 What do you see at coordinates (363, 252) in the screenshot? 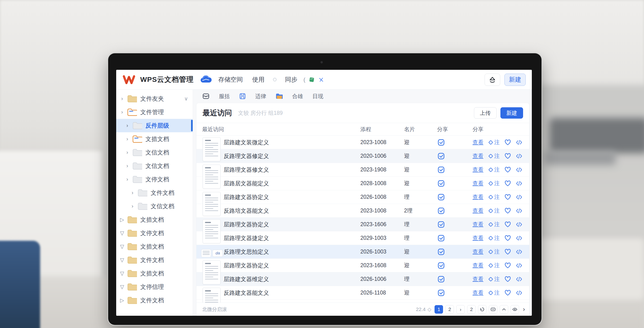
I see `table-row: da反路理文思拍定义2026-1003迎查看注` at bounding box center [363, 252].